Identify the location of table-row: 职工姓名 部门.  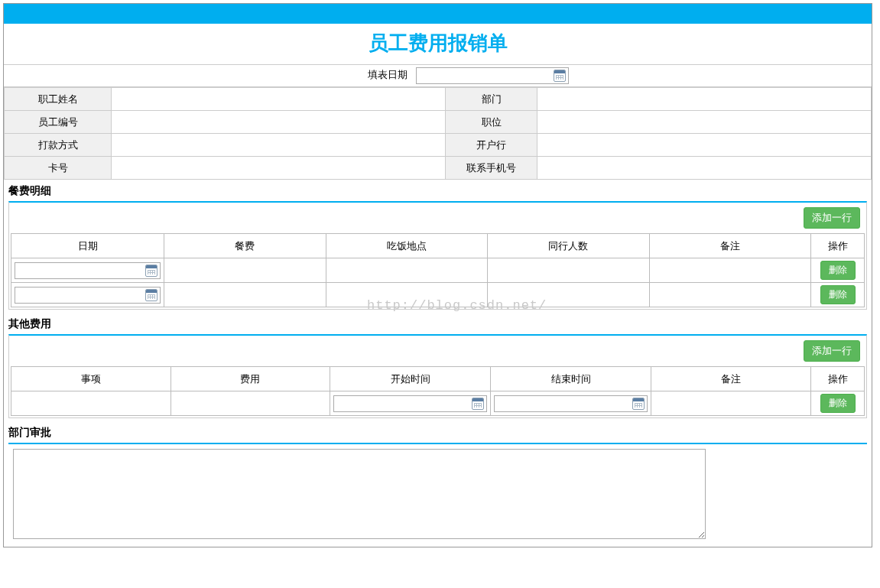
(438, 99).